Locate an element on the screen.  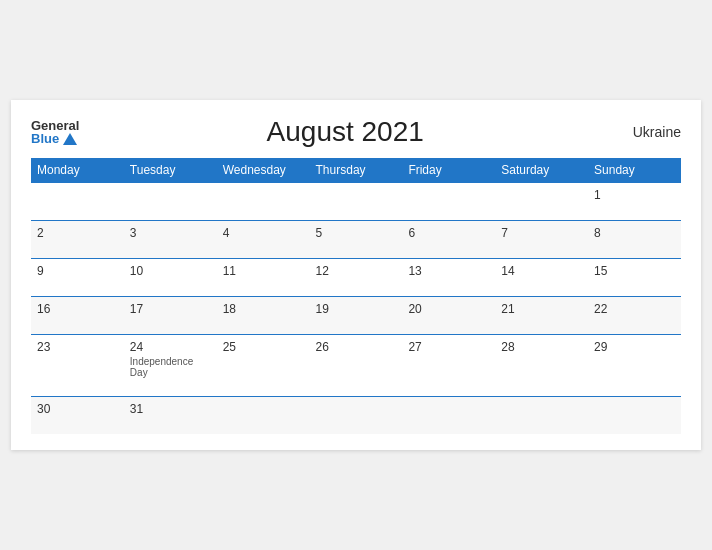
day-number: 19 is located at coordinates (356, 309).